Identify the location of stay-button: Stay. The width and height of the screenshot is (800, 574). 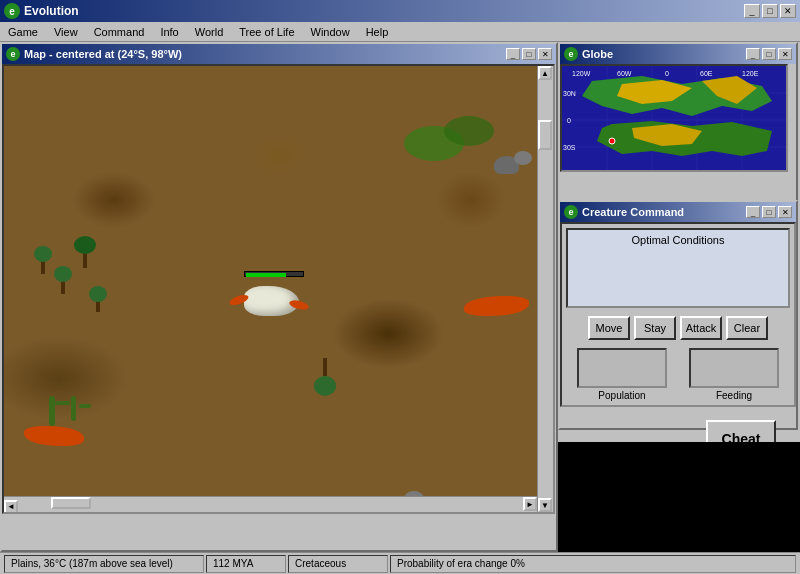
(655, 328).